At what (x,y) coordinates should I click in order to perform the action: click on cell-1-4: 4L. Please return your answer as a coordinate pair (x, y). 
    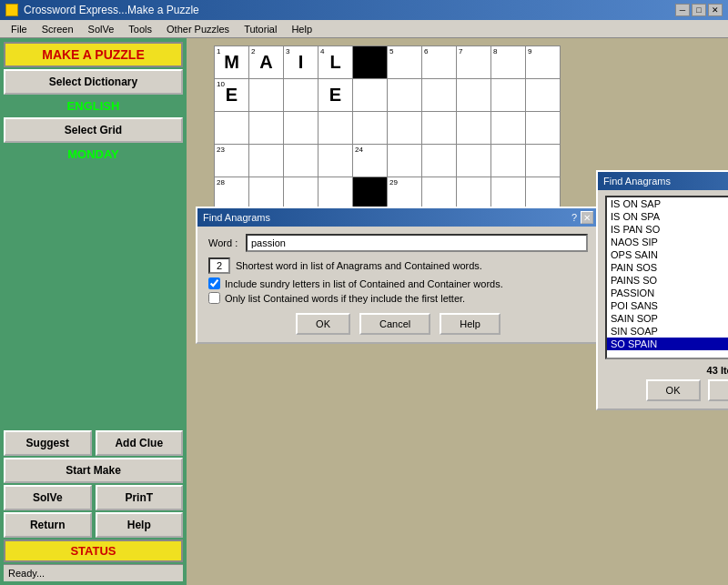
    Looking at the image, I should click on (336, 63).